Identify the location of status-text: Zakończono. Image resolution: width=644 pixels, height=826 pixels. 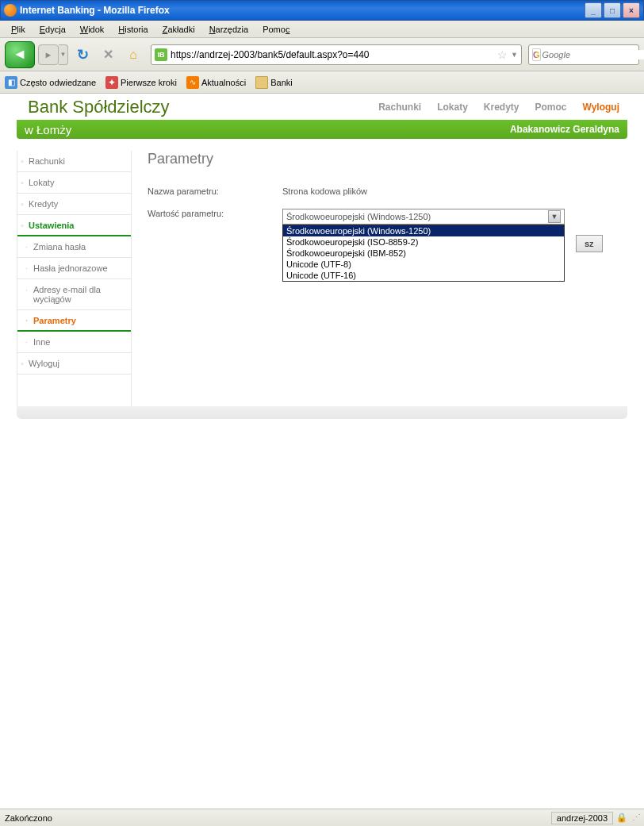
(29, 818).